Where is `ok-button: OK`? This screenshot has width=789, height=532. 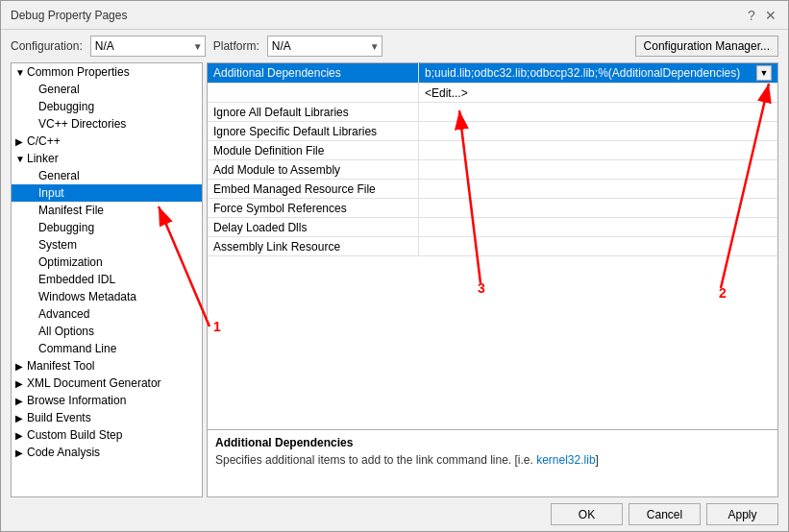 ok-button: OK is located at coordinates (586, 515).